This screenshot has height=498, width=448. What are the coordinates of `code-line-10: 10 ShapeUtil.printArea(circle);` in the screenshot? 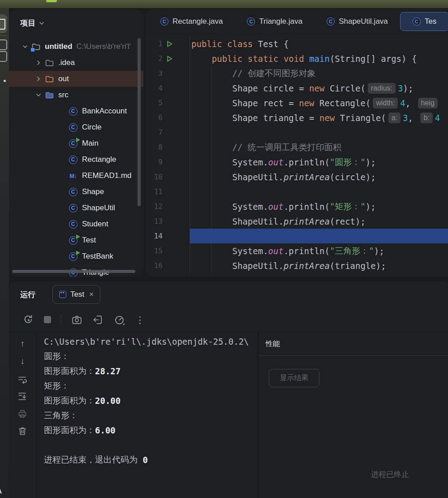 It's located at (297, 177).